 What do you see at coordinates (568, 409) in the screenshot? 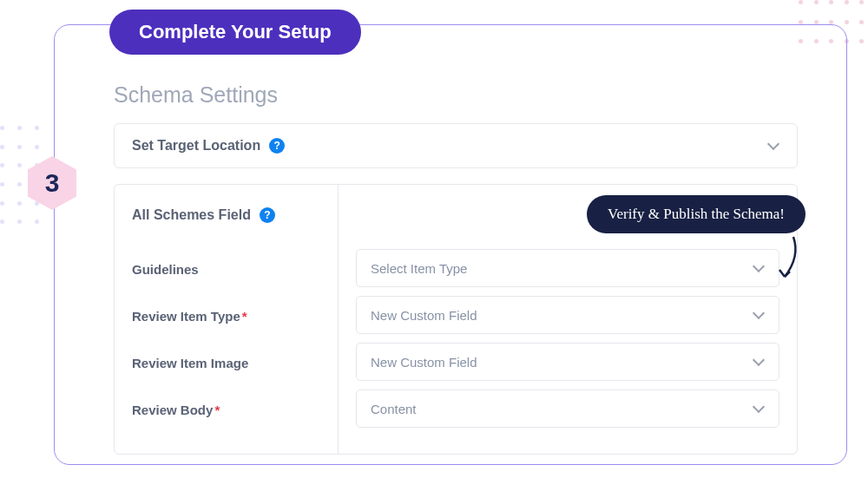
I see `select-review-body: Content` at bounding box center [568, 409].